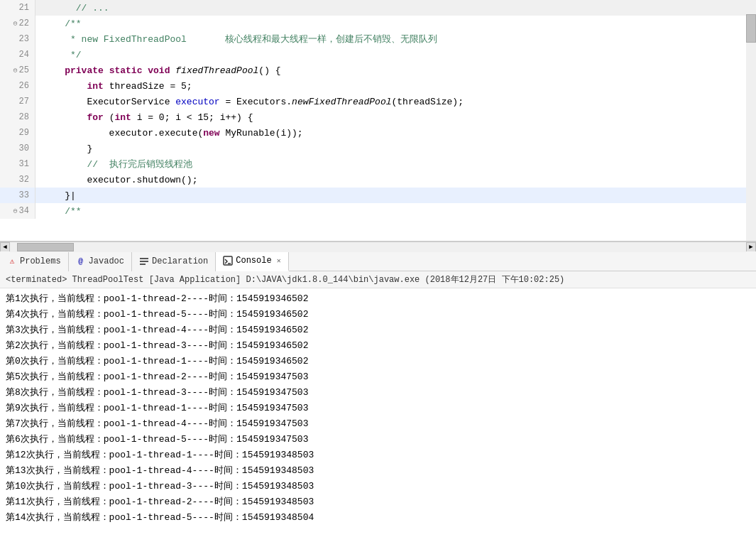 This screenshot has width=756, height=537. Describe the element at coordinates (378, 102) in the screenshot. I see `code-line-27: 27 ExecutorService executor = Executors.…` at that location.